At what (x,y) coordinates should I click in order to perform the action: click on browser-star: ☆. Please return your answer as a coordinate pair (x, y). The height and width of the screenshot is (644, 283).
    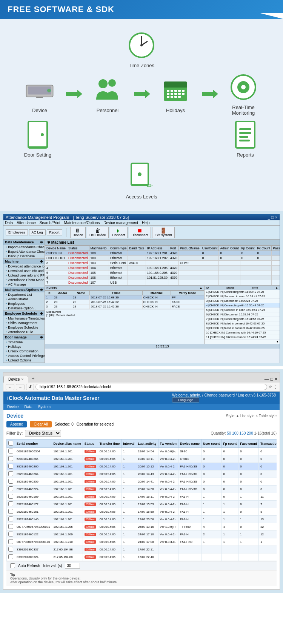
    Looking at the image, I should click on (270, 387).